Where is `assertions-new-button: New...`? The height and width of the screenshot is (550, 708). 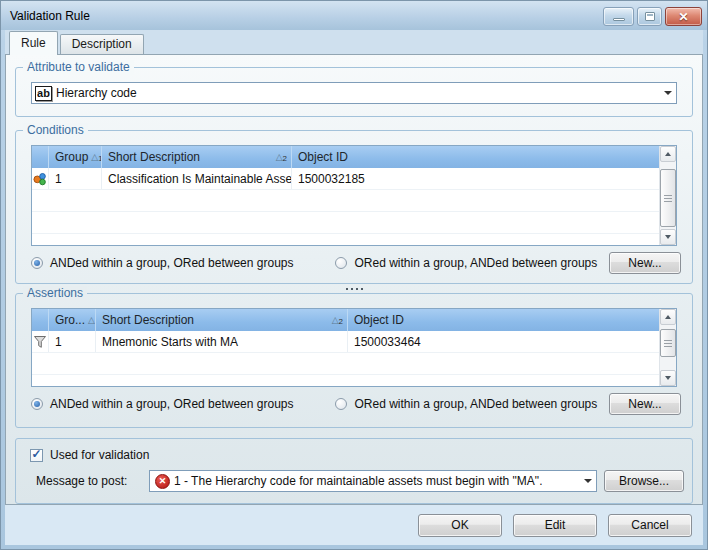 assertions-new-button: New... is located at coordinates (645, 404).